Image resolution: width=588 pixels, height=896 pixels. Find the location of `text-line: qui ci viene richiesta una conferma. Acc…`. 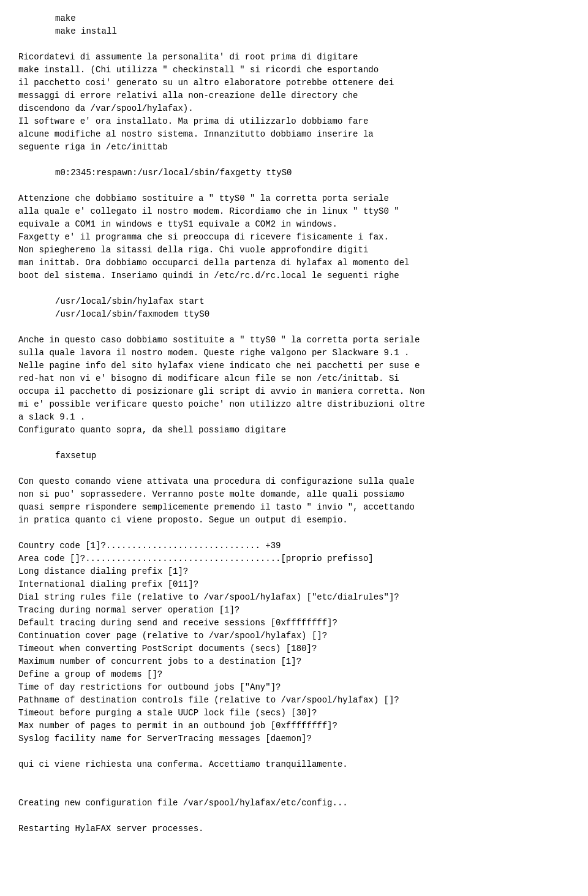

text-line: qui ci viene richiesta una conferma. Acc… is located at coordinates (294, 764).